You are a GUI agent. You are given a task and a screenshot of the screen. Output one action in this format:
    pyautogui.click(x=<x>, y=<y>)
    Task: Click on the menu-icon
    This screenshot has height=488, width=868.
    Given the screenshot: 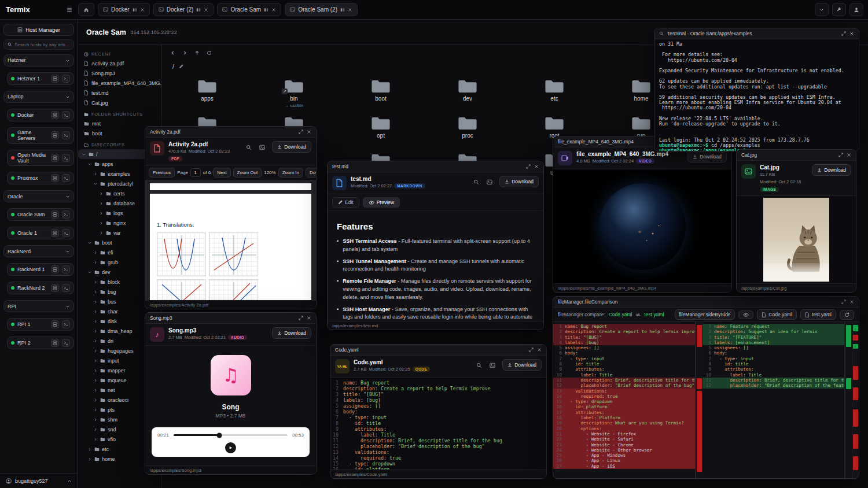 What is the action you would take?
    pyautogui.click(x=69, y=10)
    